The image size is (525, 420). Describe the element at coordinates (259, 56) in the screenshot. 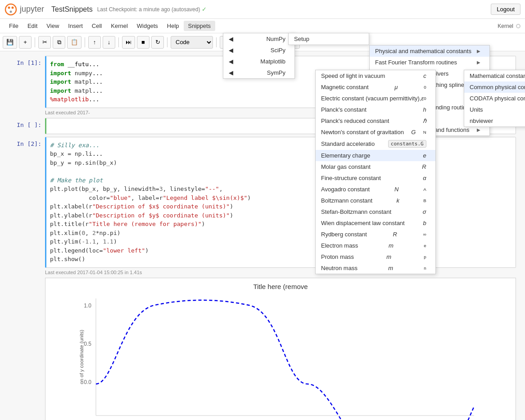

I see `snippets-menu-list: ◀ NumPy ◀ SciPy ◀ Matplotlib ◀ SymPy` at that location.